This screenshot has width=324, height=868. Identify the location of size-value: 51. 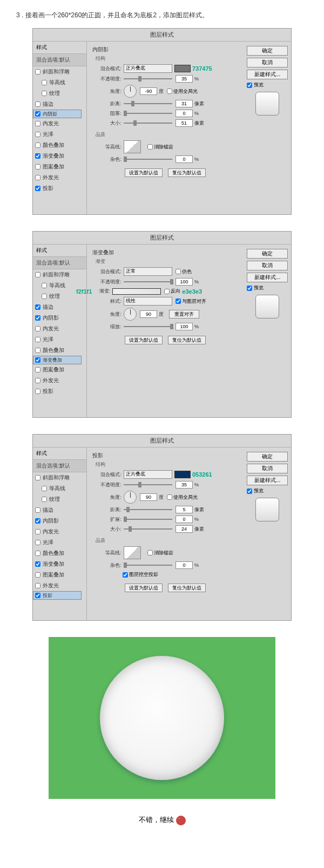
(184, 123).